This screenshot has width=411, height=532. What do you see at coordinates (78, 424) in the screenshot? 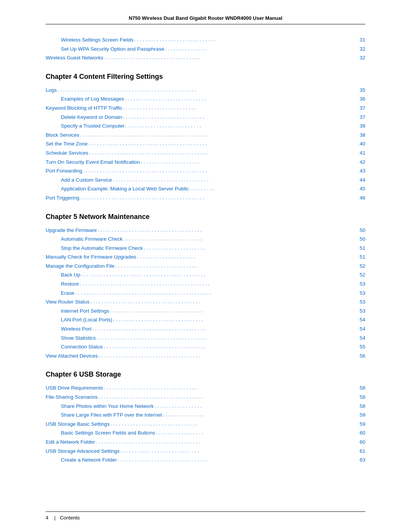
I see `toc-label: USB Storage Basic Settings` at bounding box center [78, 424].